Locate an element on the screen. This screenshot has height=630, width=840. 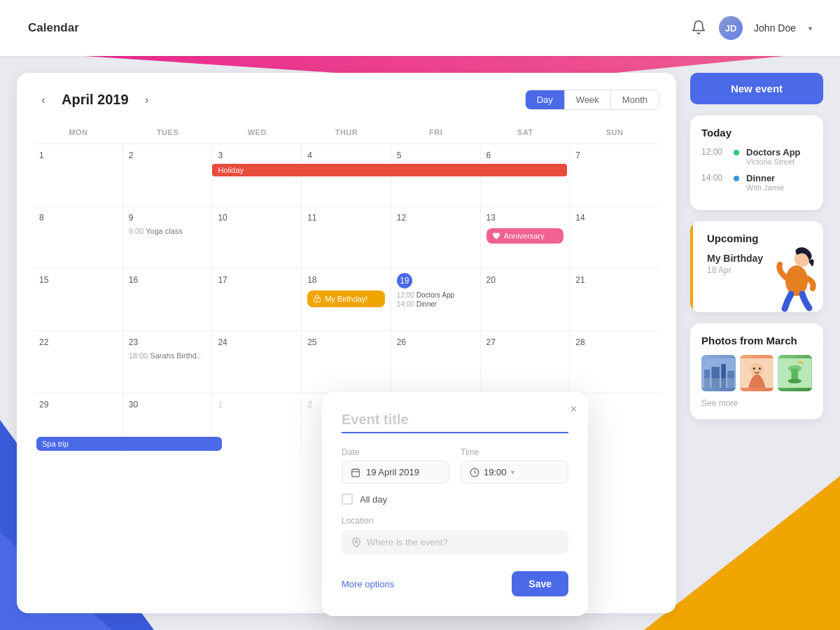
day-20: 20 is located at coordinates (526, 300).